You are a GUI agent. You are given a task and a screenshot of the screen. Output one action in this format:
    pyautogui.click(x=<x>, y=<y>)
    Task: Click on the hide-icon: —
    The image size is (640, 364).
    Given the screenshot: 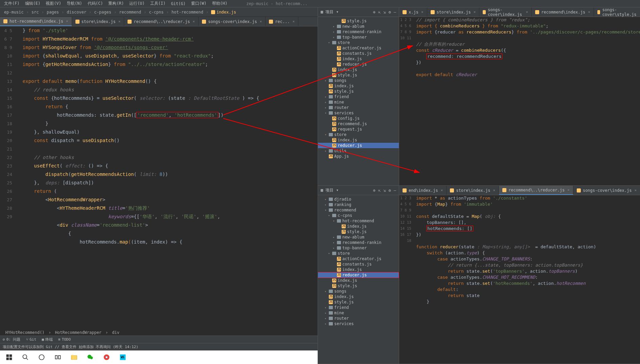 What is the action you would take?
    pyautogui.click(x=395, y=12)
    